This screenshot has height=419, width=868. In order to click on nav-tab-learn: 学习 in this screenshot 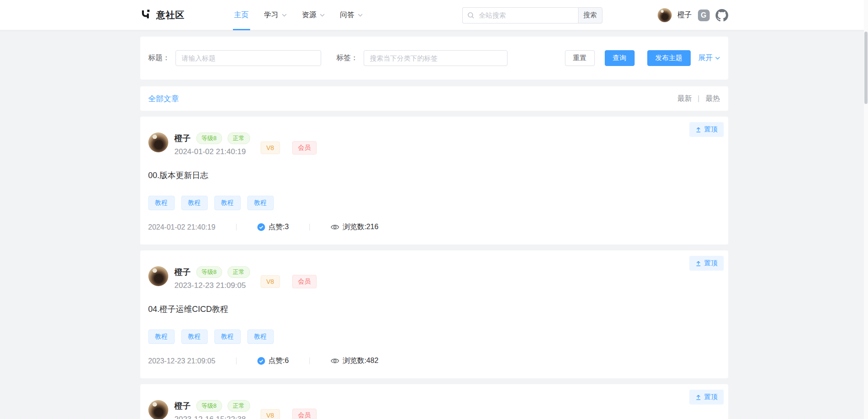, I will do `click(275, 15)`.